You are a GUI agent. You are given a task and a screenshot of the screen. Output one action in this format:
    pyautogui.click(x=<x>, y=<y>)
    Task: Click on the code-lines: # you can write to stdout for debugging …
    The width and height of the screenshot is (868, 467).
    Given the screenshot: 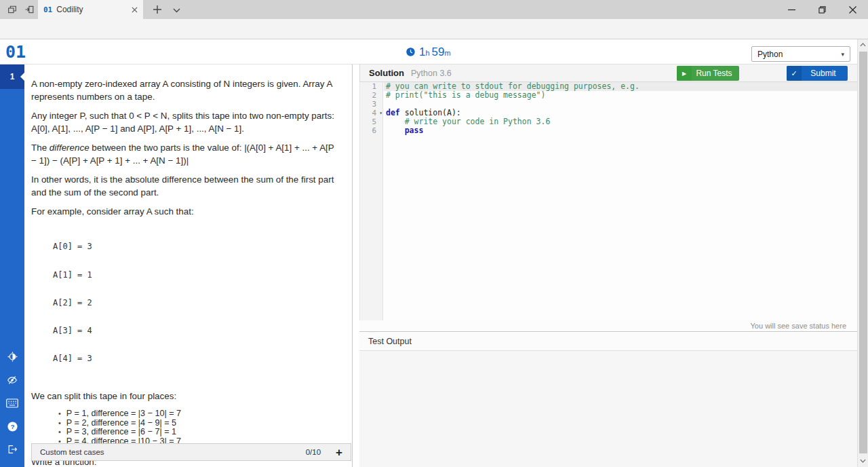 What is the action you would take?
    pyautogui.click(x=620, y=109)
    